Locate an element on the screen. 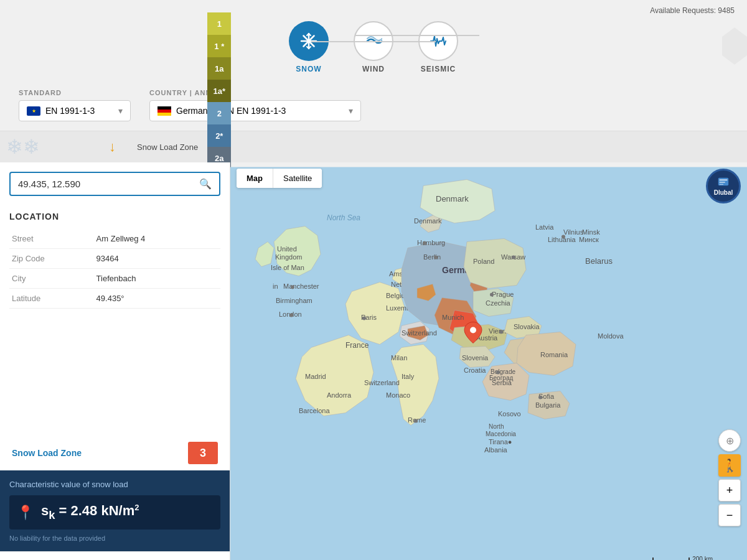 The image size is (747, 560). svg-text: Београд is located at coordinates (501, 378).